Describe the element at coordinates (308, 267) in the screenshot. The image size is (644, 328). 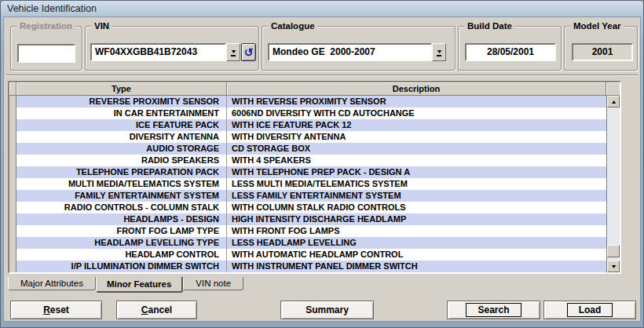
I see `table-row: I/P ILLUMINATION DIMMER SWITCH WITH INST…` at that location.